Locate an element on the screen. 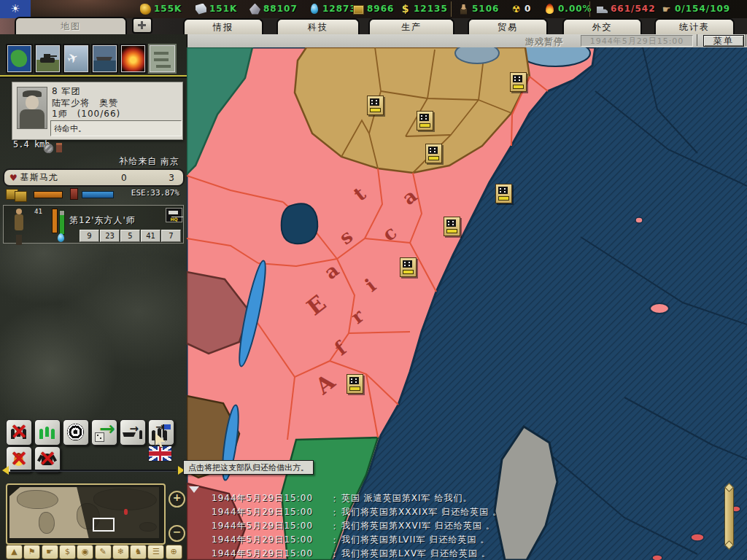  tank-icon is located at coordinates (47, 60).